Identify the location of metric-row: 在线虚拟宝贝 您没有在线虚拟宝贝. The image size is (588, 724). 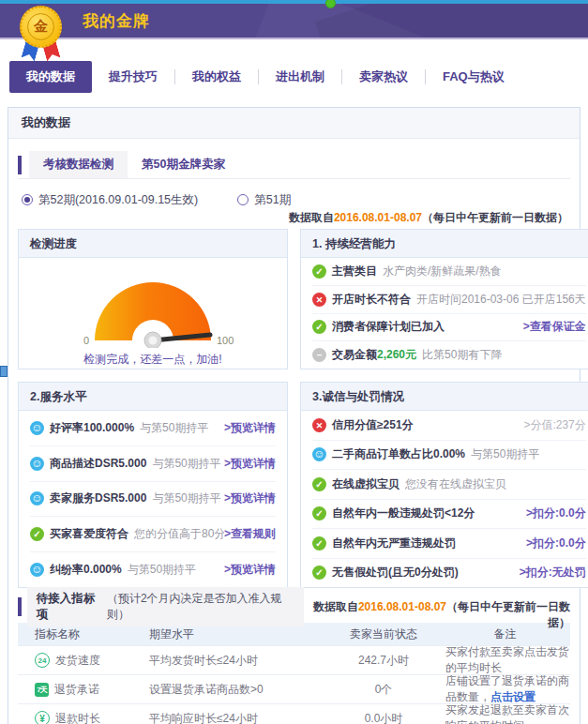
(449, 484).